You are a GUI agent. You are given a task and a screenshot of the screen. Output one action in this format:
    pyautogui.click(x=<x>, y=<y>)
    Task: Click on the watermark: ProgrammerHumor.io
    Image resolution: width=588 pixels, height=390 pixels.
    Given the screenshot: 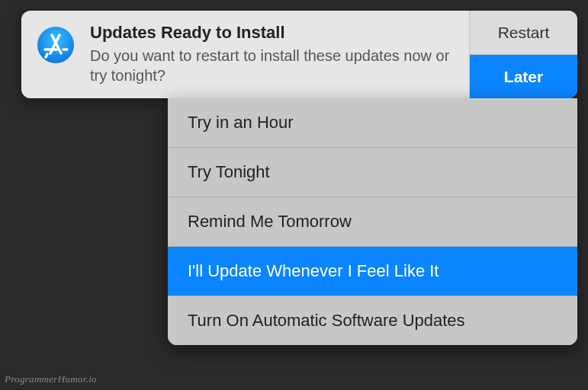 What is the action you would take?
    pyautogui.click(x=50, y=379)
    